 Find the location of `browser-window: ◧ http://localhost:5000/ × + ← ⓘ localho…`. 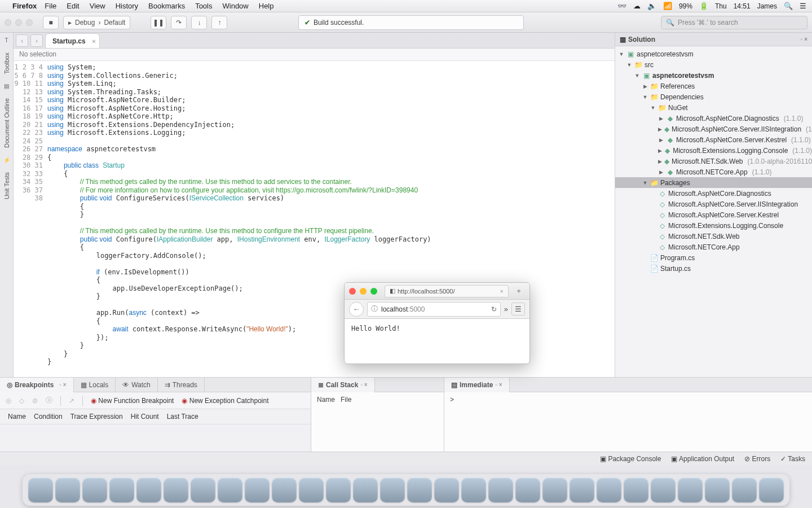

browser-window: ◧ http://localhost:5000/ × + ← ⓘ localho… is located at coordinates (437, 323).